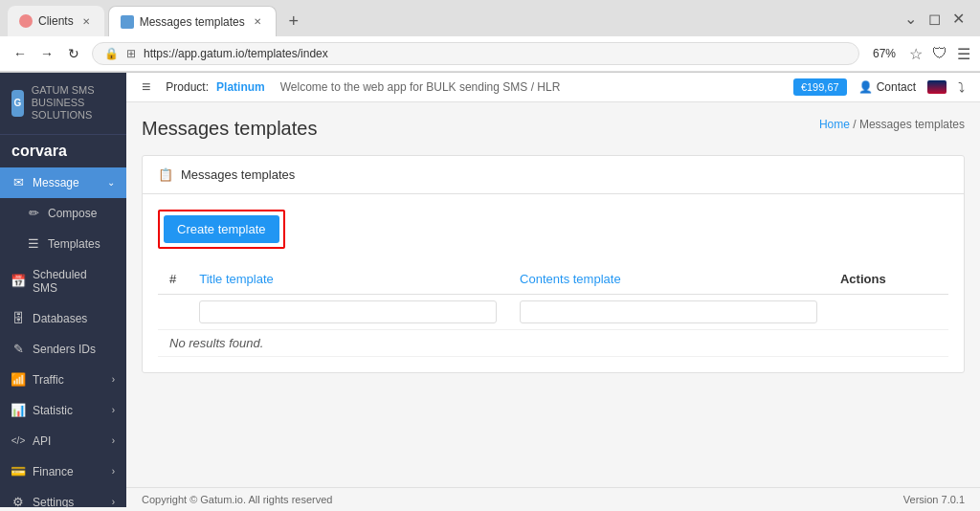 This screenshot has width=980, height=511. Describe the element at coordinates (912, 124) in the screenshot. I see `breadcrumb-current: Messages templates` at that location.